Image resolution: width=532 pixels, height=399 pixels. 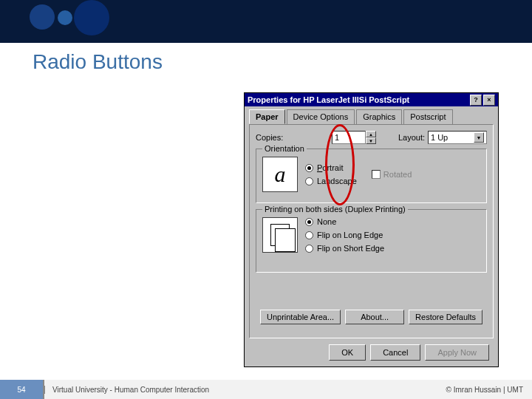 I want to click on copies-label: Copies:, so click(x=269, y=137).